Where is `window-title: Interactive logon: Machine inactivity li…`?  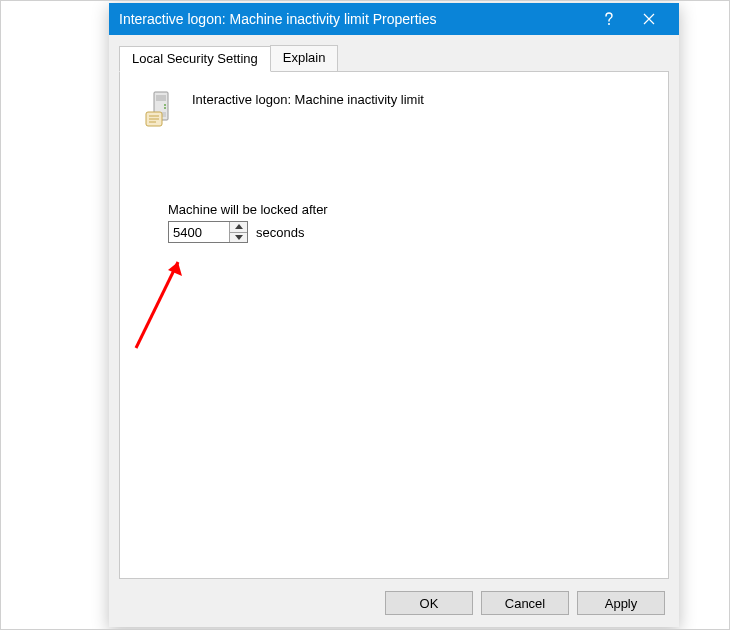
window-title: Interactive logon: Machine inactivity li… is located at coordinates (354, 19).